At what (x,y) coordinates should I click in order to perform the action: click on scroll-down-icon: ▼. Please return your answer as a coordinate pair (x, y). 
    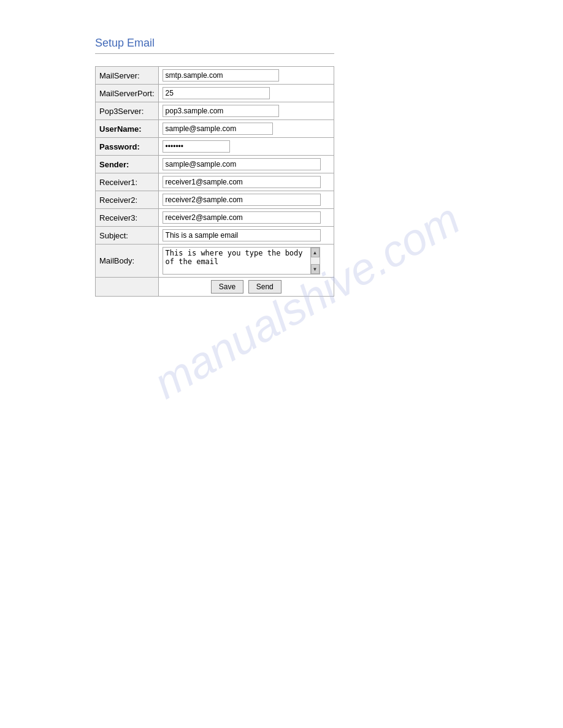
    Looking at the image, I should click on (315, 269).